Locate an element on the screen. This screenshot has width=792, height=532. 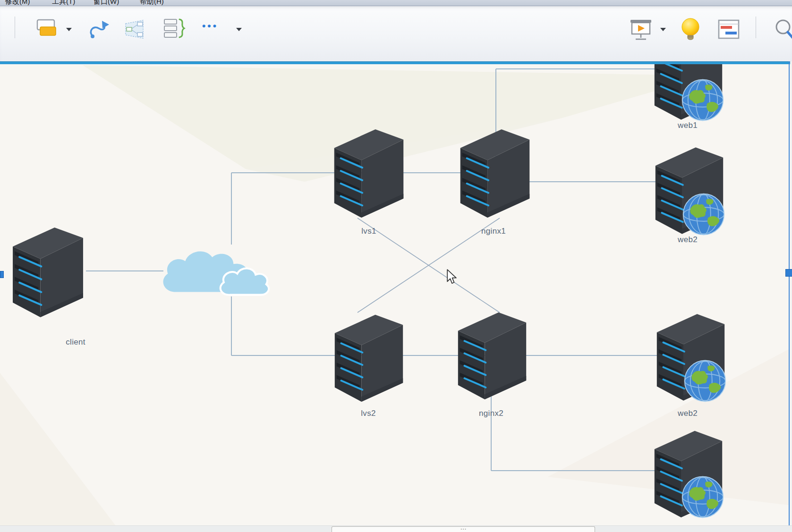
node-label-client: client is located at coordinates (76, 342).